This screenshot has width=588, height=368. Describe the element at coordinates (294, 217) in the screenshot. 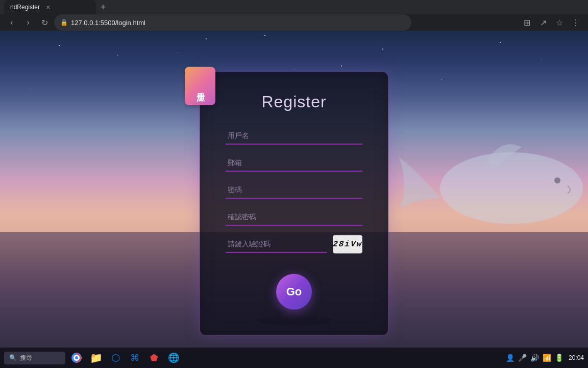

I see `confirm-password-field-group` at that location.